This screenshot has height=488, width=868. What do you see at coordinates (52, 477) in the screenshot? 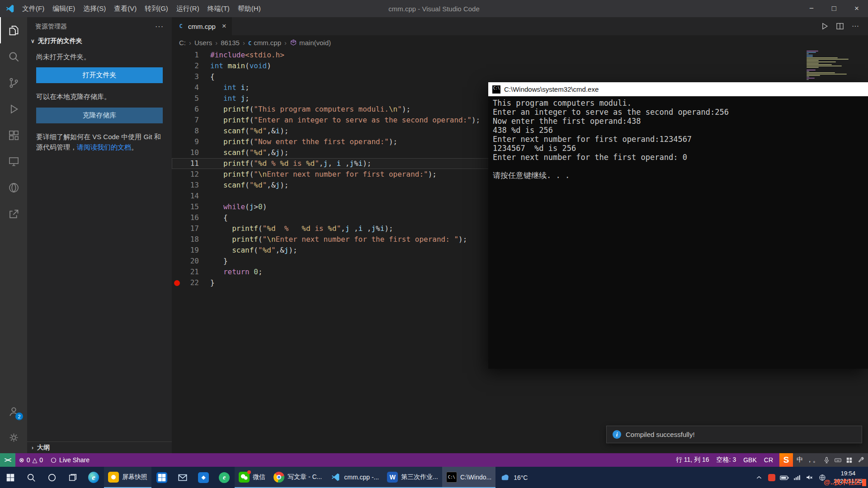
I see `taskbar-cortana` at bounding box center [52, 477].